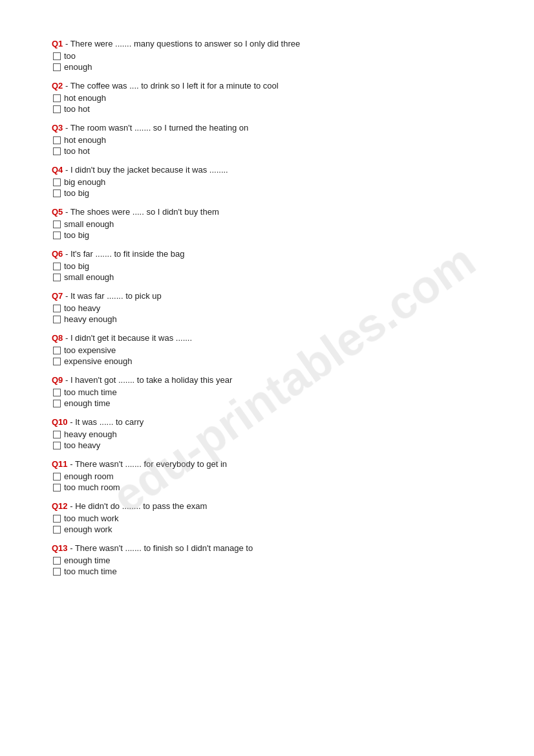 Image resolution: width=534 pixels, height=756 pixels. I want to click on question-line-2: Q2 - The coffee was .... to drink so I l…, so click(267, 85).